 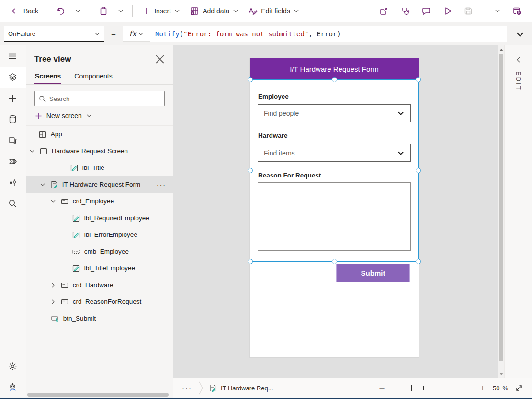 What do you see at coordinates (500, 388) in the screenshot?
I see `zoom-percentage: 50 %` at bounding box center [500, 388].